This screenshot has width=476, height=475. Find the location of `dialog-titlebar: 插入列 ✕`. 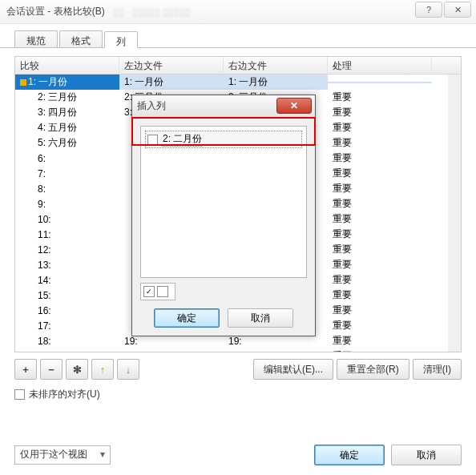

dialog-titlebar: 插入列 ✕ is located at coordinates (224, 107).